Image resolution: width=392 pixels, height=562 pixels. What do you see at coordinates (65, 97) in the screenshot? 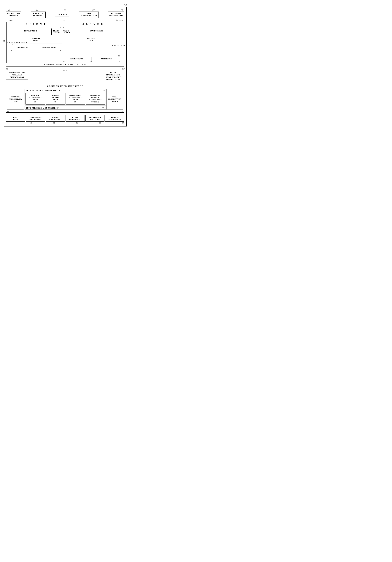
I see `process-mgmt-section: PROCESS MANAGEMENT TOOLS 62 QUALITYMANAG…` at bounding box center [65, 97].